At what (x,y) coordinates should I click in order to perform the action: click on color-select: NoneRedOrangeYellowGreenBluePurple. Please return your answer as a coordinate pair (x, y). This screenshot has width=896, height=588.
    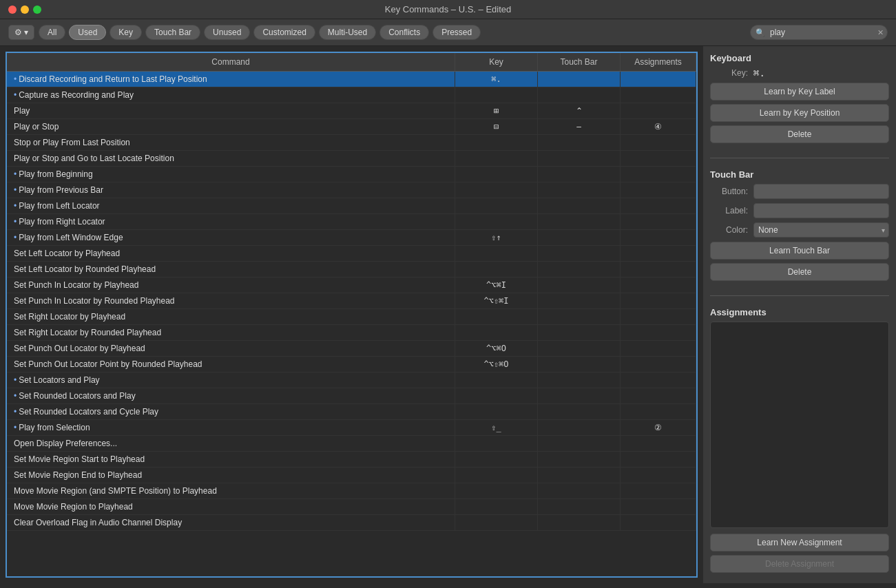
    Looking at the image, I should click on (821, 230).